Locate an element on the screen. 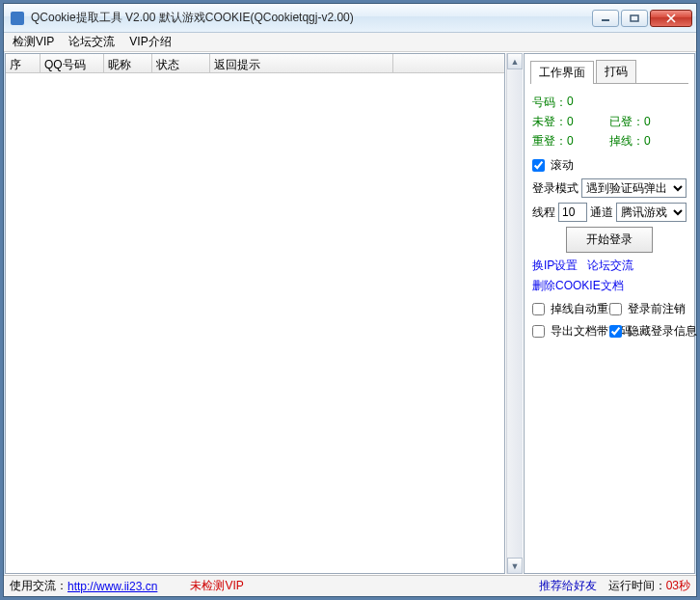  scroll-down-icon: ▼ is located at coordinates (515, 565).